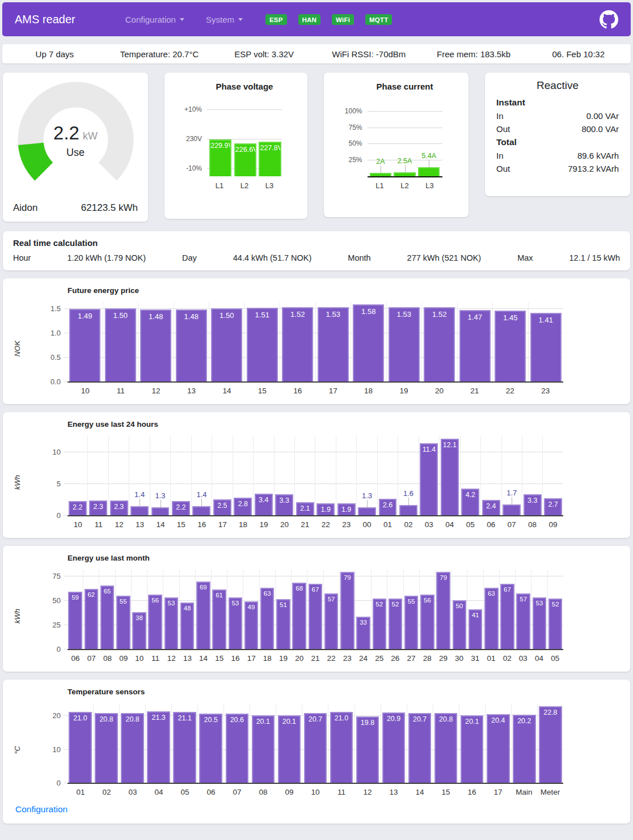  I want to click on bar, so click(429, 172).